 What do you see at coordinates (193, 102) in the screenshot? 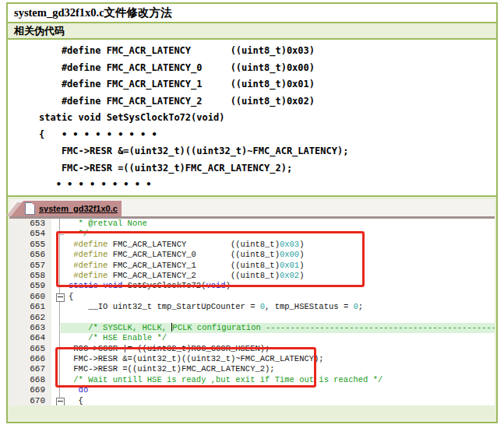
I see `pseudo-code-line: #define FMC_ACR_LATENCY_2 ((uint8_t)0x02…` at bounding box center [193, 102].